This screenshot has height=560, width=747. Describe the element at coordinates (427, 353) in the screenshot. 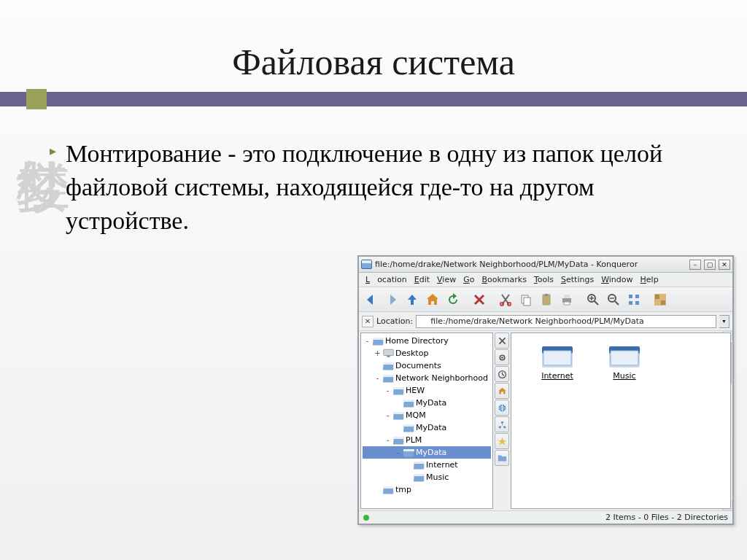

I see `tree-row: +Desktop` at that location.